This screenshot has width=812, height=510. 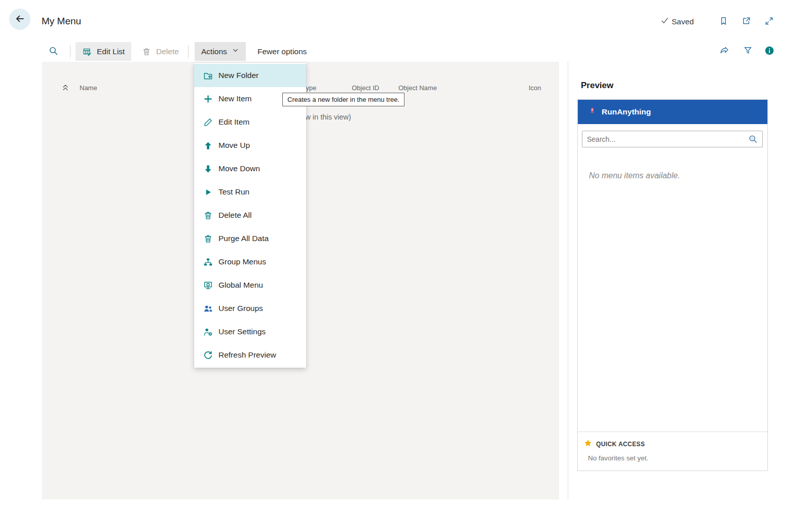 What do you see at coordinates (250, 355) in the screenshot?
I see `menu-item-refresh-preview: Refresh Preview` at bounding box center [250, 355].